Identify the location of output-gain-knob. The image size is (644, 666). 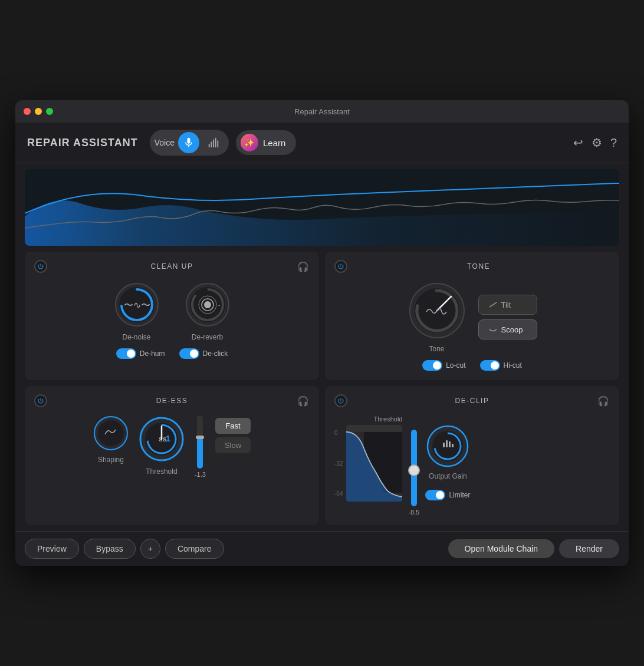
(448, 446).